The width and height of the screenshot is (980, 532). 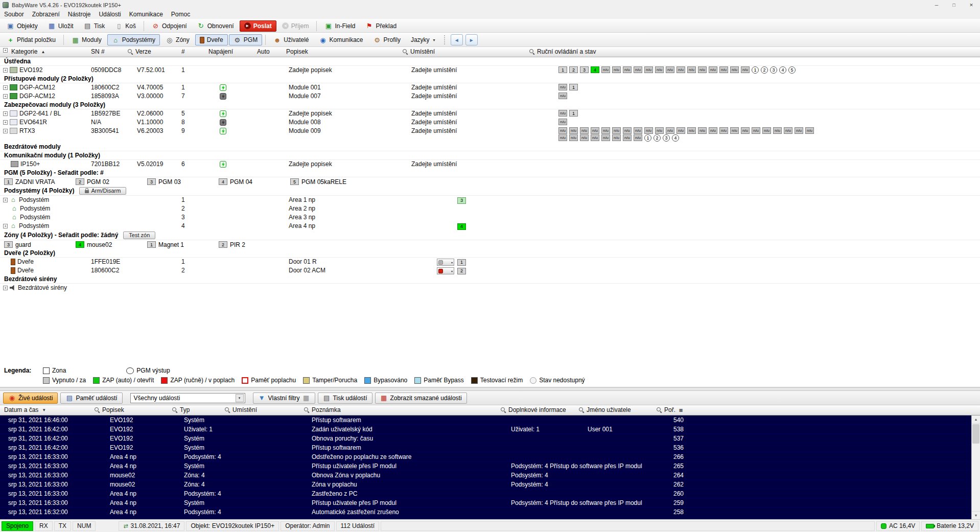 What do you see at coordinates (139, 235) in the screenshot?
I see `button-test-zon: Test zón` at bounding box center [139, 235].